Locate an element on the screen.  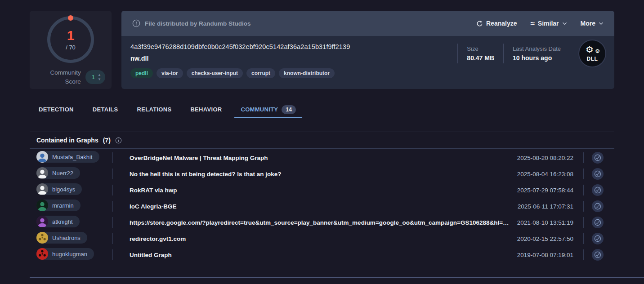
user-link: mrarmin is located at coordinates (58, 205).